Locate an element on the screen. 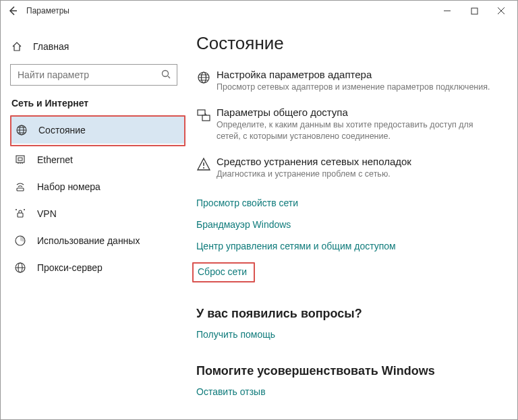 The width and height of the screenshot is (518, 420). search-icon is located at coordinates (166, 74).